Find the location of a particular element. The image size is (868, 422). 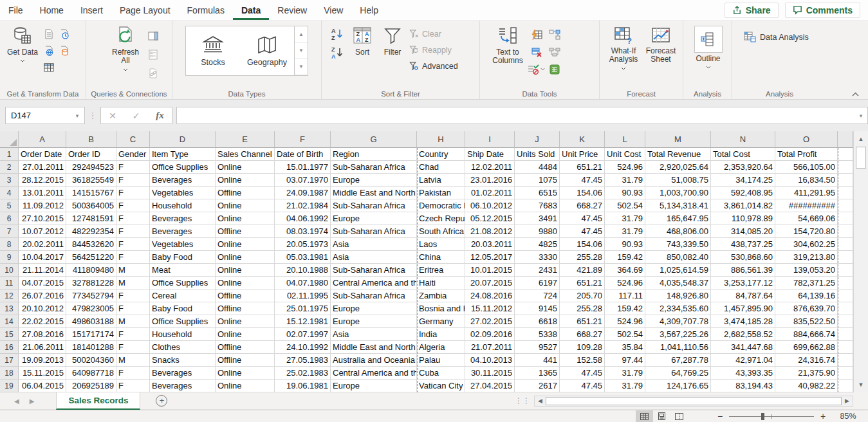

outline-button: Outline is located at coordinates (708, 46).